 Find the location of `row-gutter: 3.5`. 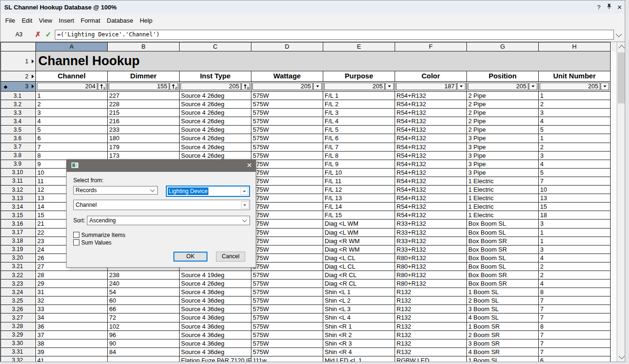

row-gutter: 3.5 is located at coordinates (18, 130).